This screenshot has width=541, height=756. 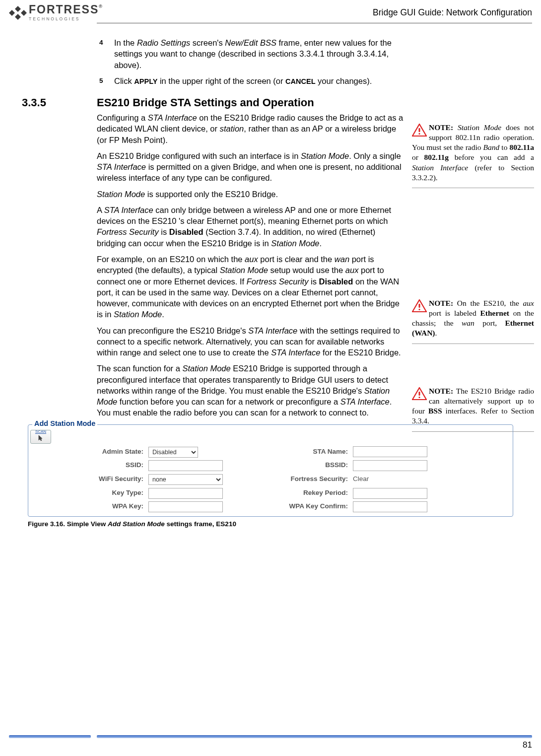 I want to click on scan-button: SCAN, so click(x=41, y=437).